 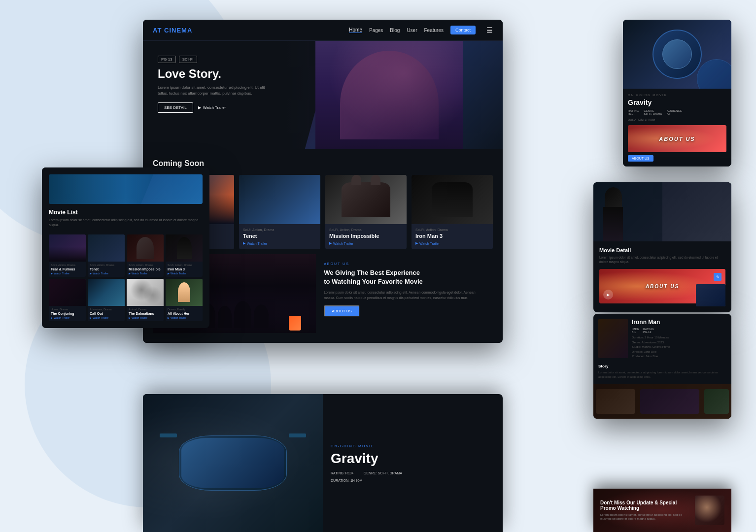 I want to click on gravity-meta: RATING: R13+ GENRE: SCI-FI, DRAMA, so click(x=413, y=473).